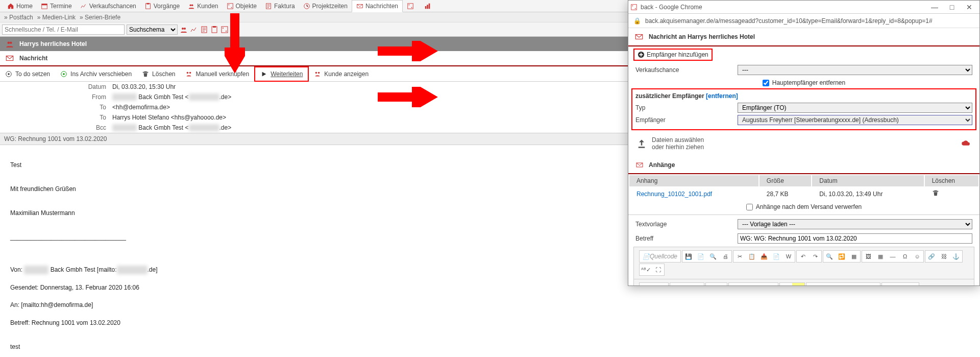  What do you see at coordinates (855, 224) in the screenshot?
I see `template-select: --- Vorlage laden ---` at bounding box center [855, 224].